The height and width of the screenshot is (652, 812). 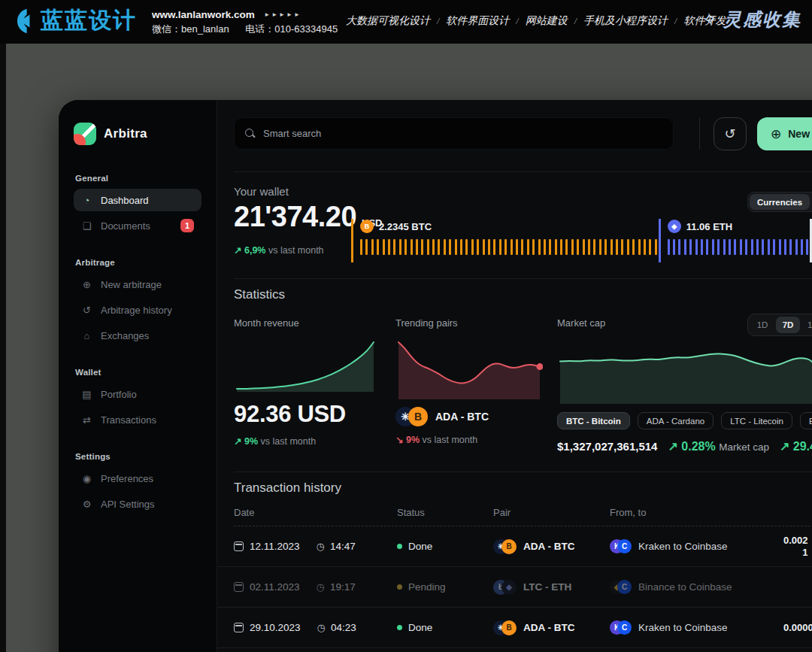 I want to click on site-brand-text: 蓝蓝设计, so click(x=89, y=21).